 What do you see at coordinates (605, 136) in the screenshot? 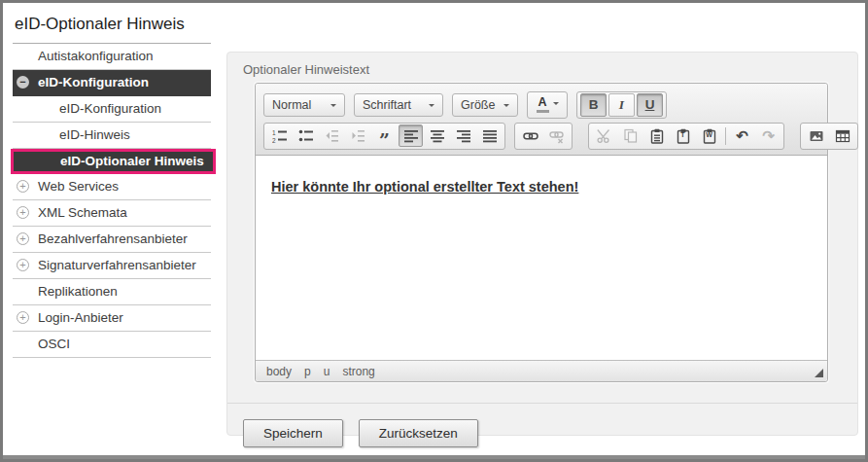
I see `cut-button` at bounding box center [605, 136].